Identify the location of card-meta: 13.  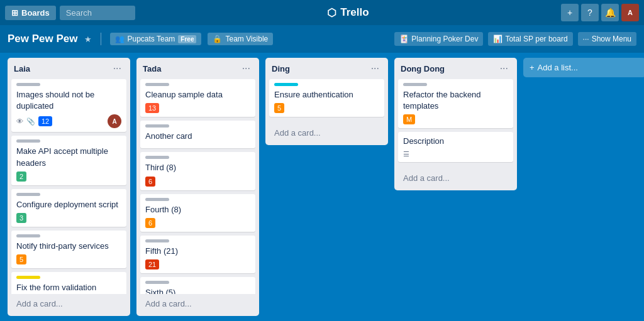
(197, 108).